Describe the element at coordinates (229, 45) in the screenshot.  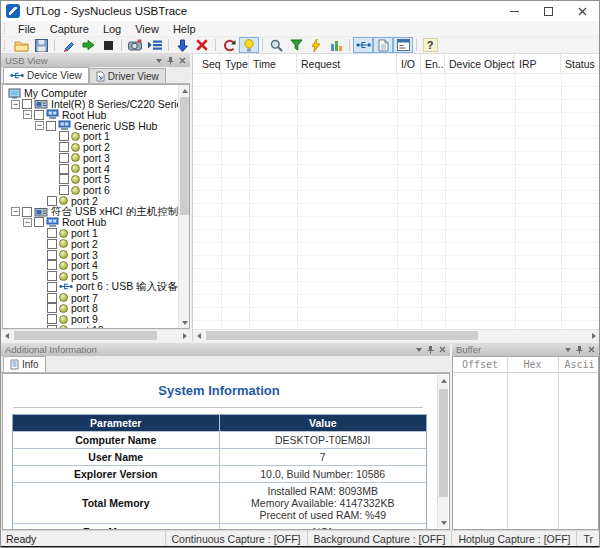
I see `refresh-button` at that location.